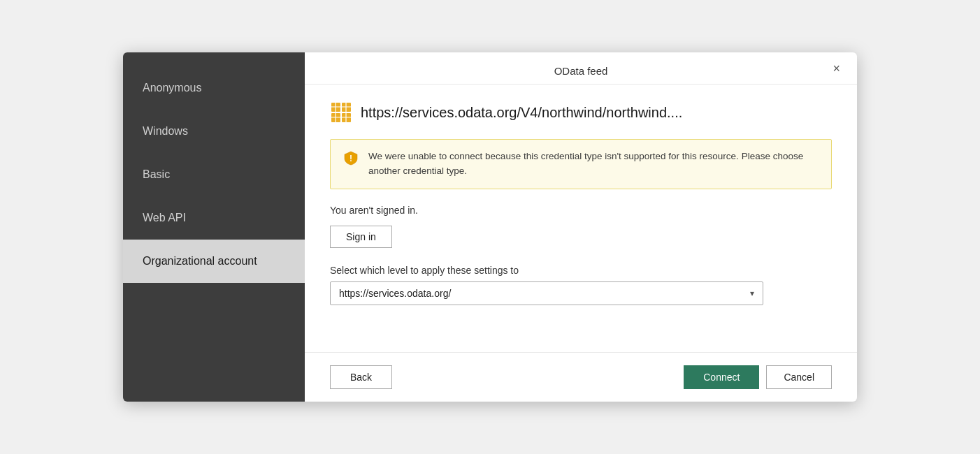  Describe the element at coordinates (582, 71) in the screenshot. I see `dialog-title: OData feed` at that location.